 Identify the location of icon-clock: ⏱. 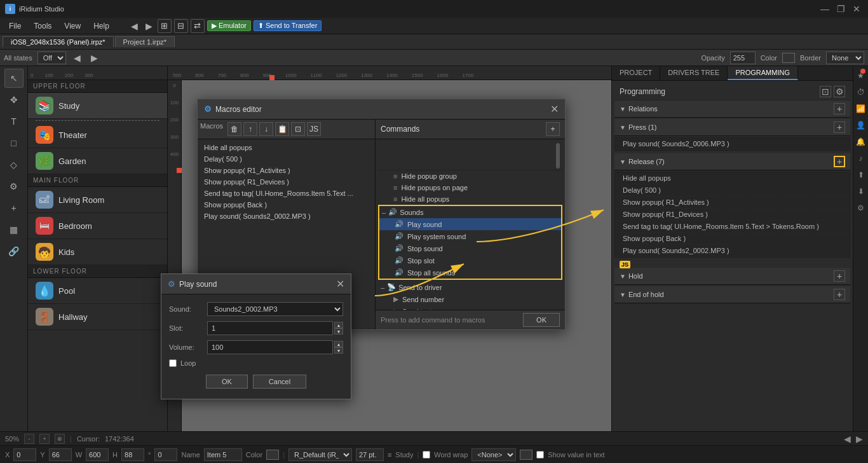
(861, 92).